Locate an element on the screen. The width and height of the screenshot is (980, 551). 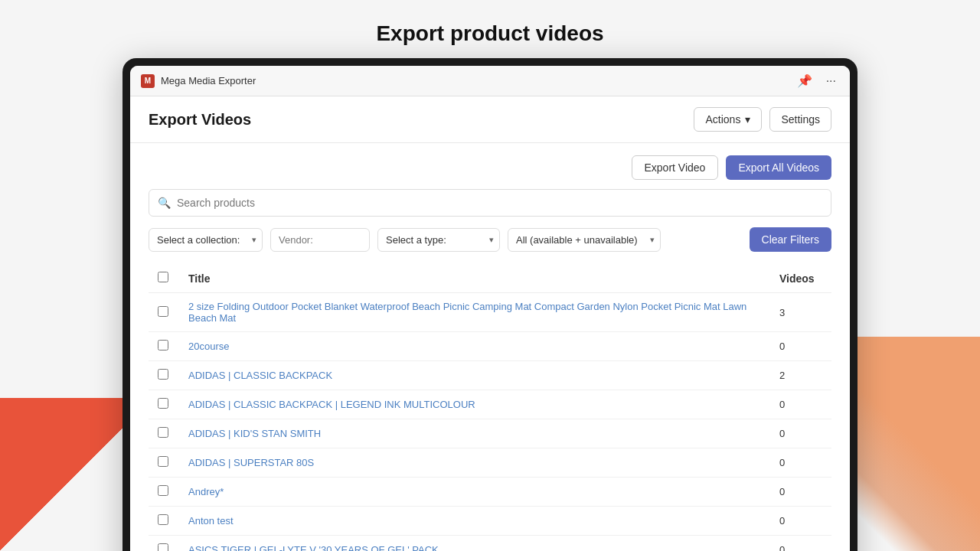
actions-label: Actions is located at coordinates (723, 119).